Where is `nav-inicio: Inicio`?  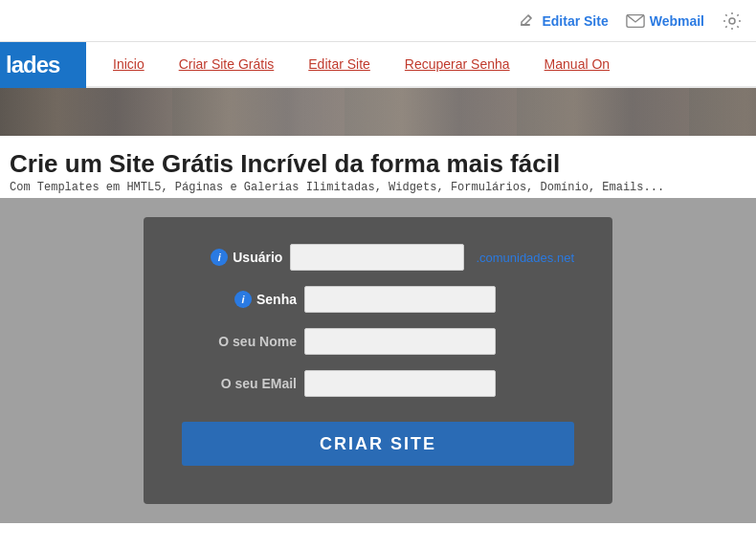 nav-inicio: Inicio is located at coordinates (128, 64).